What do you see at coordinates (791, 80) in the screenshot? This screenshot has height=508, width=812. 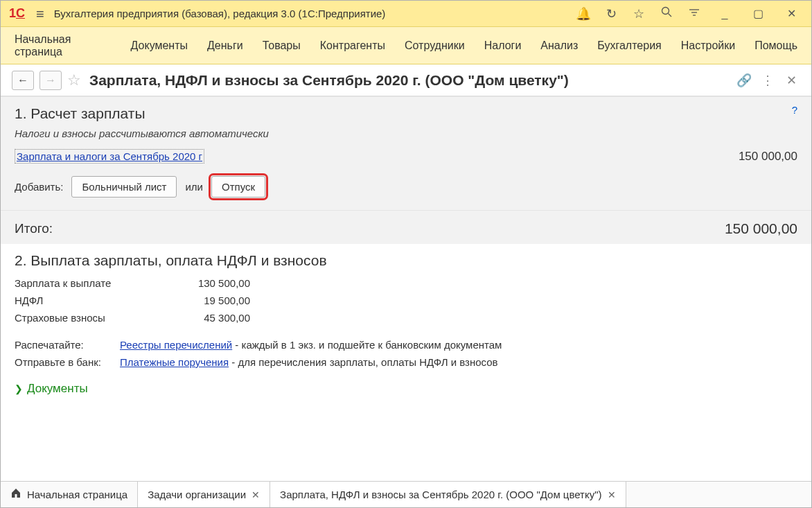 I see `close-page-icon: ✕` at bounding box center [791, 80].